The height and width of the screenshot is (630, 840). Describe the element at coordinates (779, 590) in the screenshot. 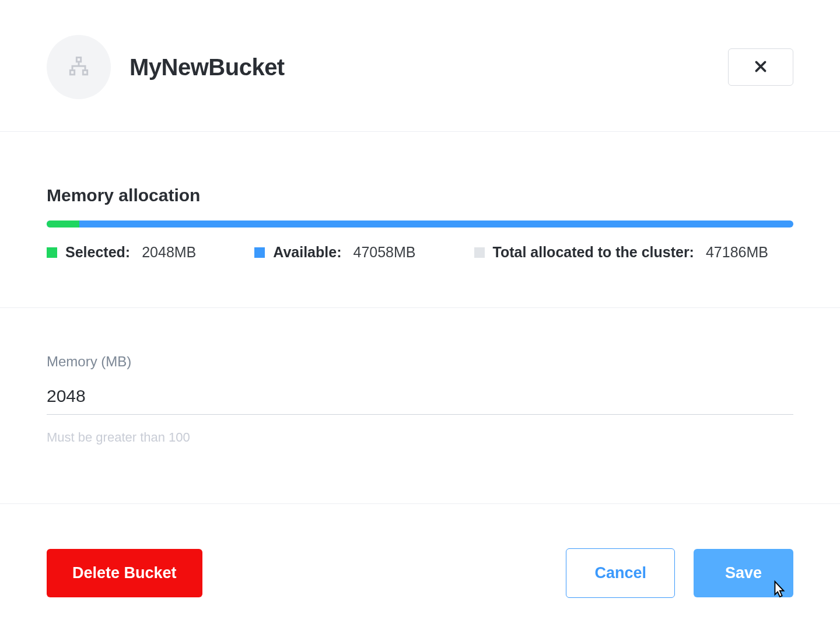

I see `cursor-pointer-icon` at that location.